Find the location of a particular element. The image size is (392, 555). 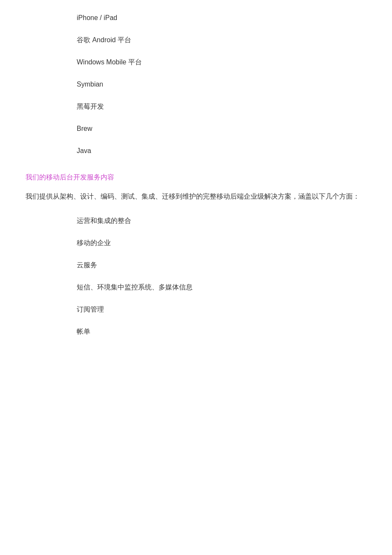

list-item: 移动的企业 is located at coordinates (222, 243).